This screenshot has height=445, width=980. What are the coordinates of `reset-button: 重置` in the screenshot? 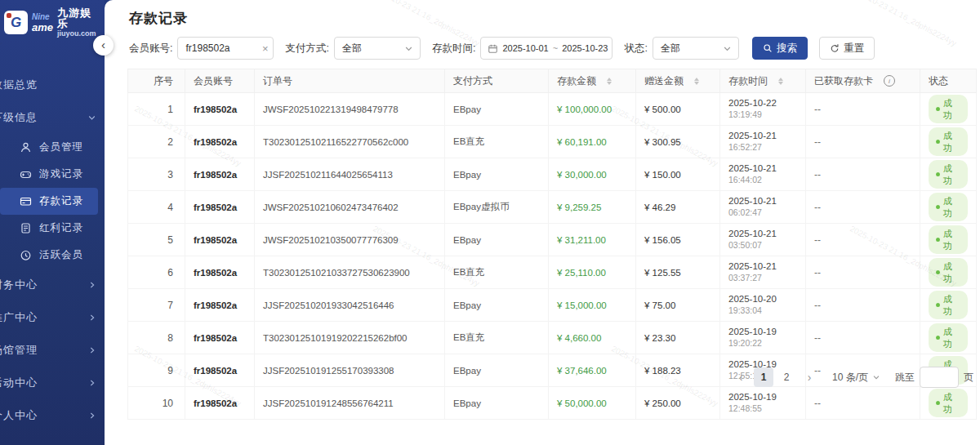 It's located at (847, 48).